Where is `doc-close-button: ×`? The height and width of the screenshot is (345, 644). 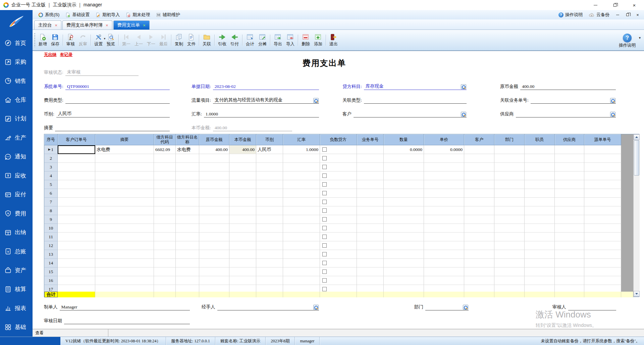
doc-close-button: × is located at coordinates (638, 15).